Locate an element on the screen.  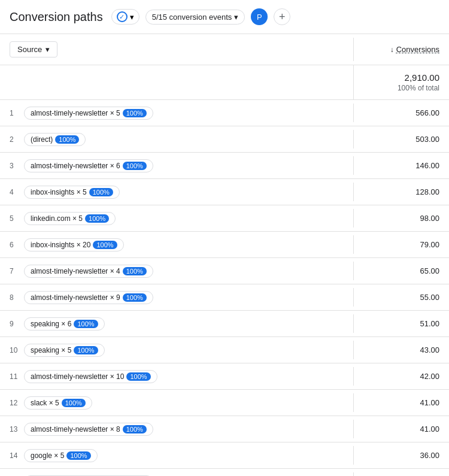
sort-down-icon: ↓ is located at coordinates (392, 50).